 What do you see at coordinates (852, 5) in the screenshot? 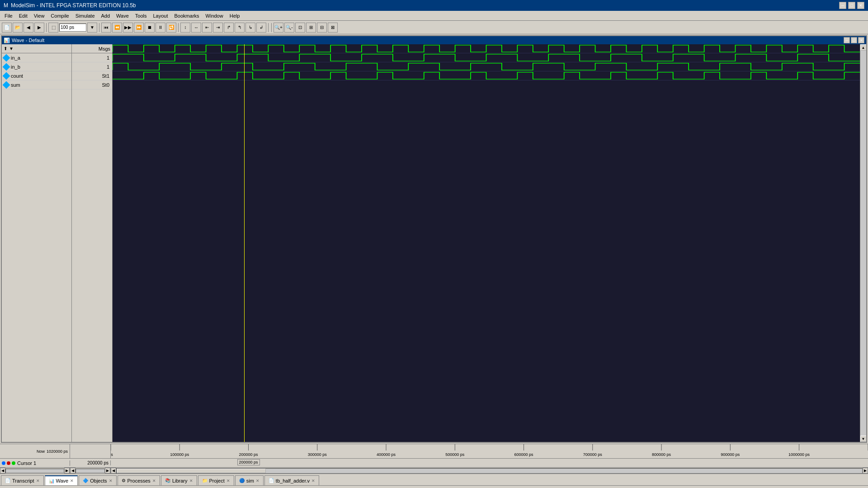
I see `maximize-button: □` at bounding box center [852, 5].